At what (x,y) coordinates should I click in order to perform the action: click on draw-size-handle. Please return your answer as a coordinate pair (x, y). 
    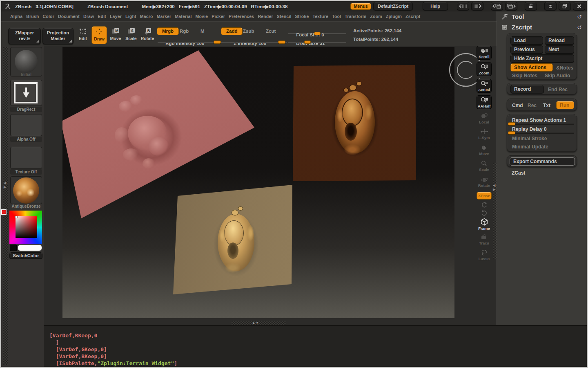
    Looking at the image, I should click on (307, 42).